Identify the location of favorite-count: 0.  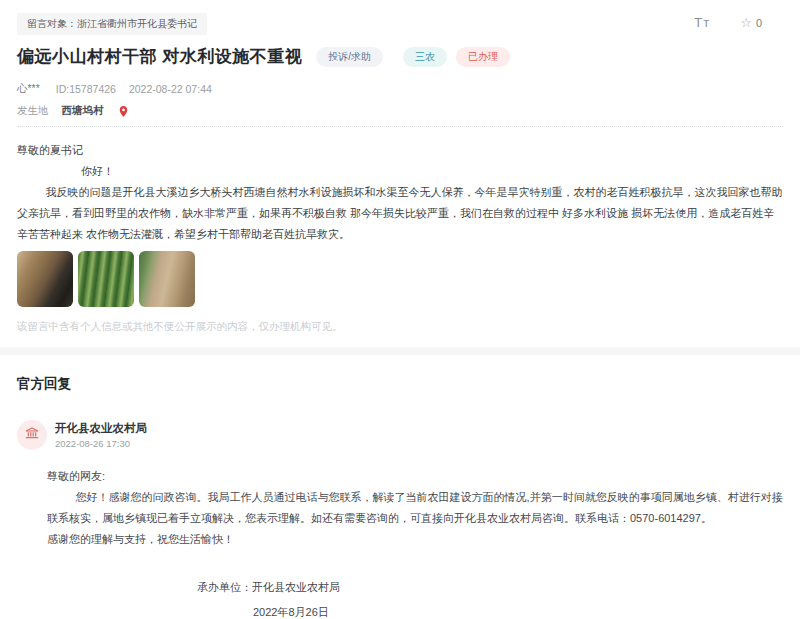
(759, 23).